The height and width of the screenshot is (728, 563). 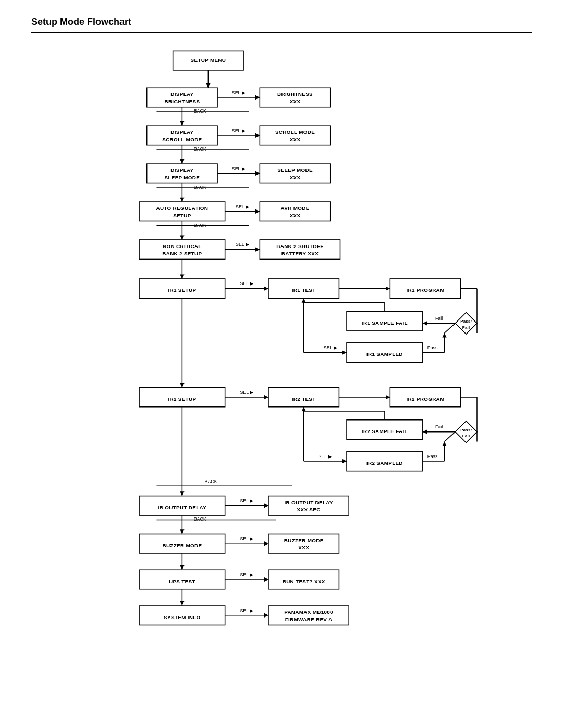 I want to click on auto-regulation-label: AUTO REGULATION, so click(x=182, y=208).